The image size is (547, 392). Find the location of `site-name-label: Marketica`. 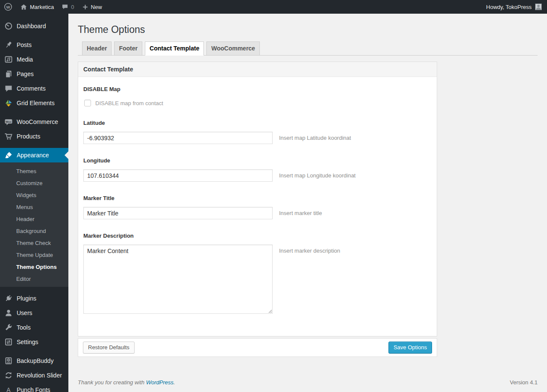

site-name-label: Marketica is located at coordinates (42, 7).